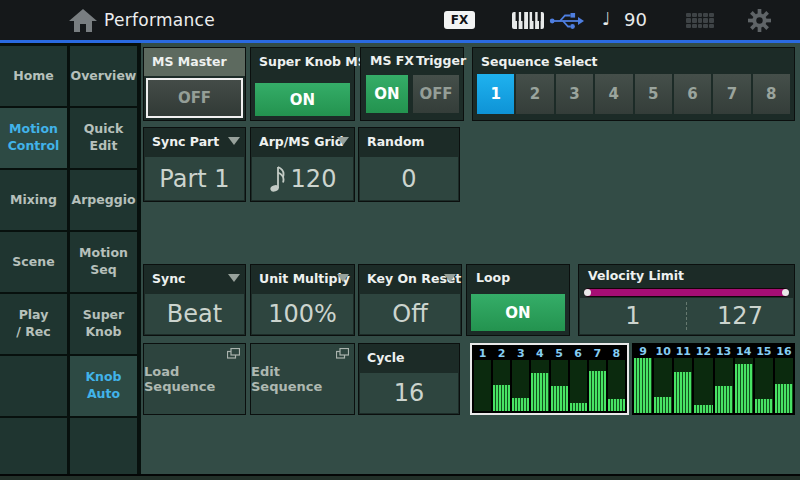  I want to click on slider-handle-high, so click(786, 292).